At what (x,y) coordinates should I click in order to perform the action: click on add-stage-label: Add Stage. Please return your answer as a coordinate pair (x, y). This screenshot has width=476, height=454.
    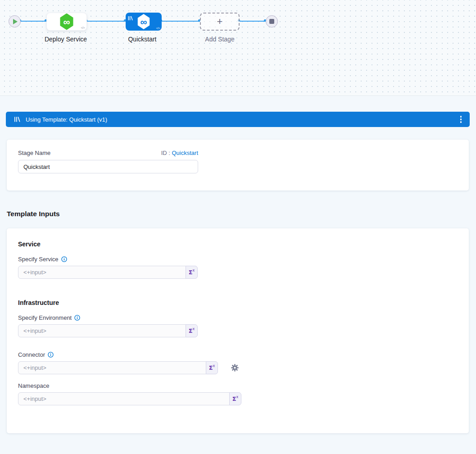
    Looking at the image, I should click on (220, 39).